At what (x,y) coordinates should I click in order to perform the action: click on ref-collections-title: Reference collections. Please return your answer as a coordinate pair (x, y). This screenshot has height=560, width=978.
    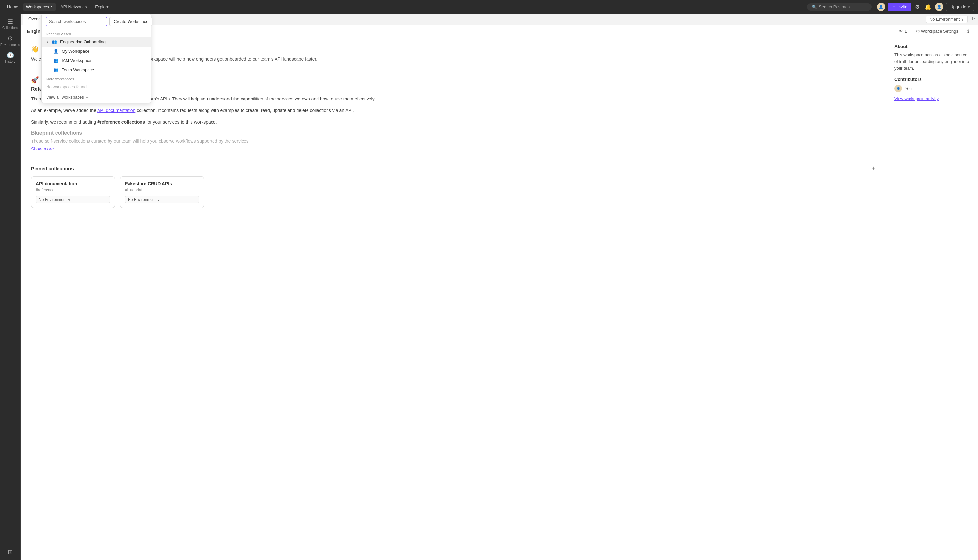
    Looking at the image, I should click on (454, 89).